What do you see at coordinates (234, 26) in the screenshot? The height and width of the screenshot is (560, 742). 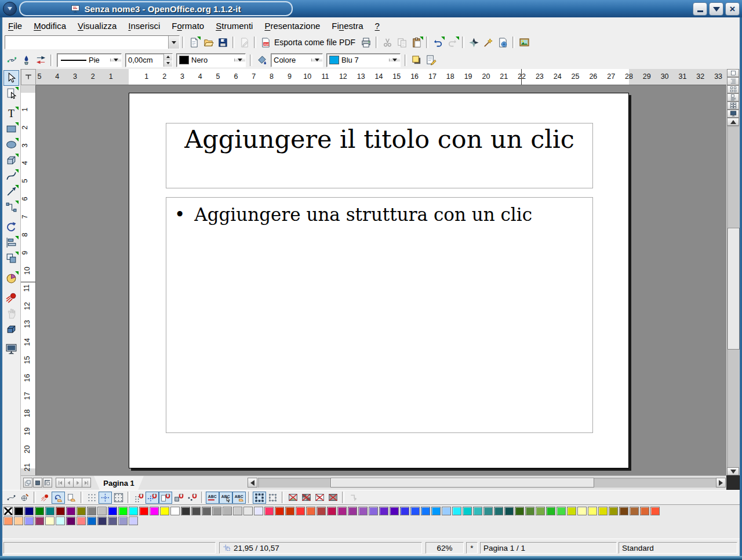 I see `menu-strumenti: Strumenti` at bounding box center [234, 26].